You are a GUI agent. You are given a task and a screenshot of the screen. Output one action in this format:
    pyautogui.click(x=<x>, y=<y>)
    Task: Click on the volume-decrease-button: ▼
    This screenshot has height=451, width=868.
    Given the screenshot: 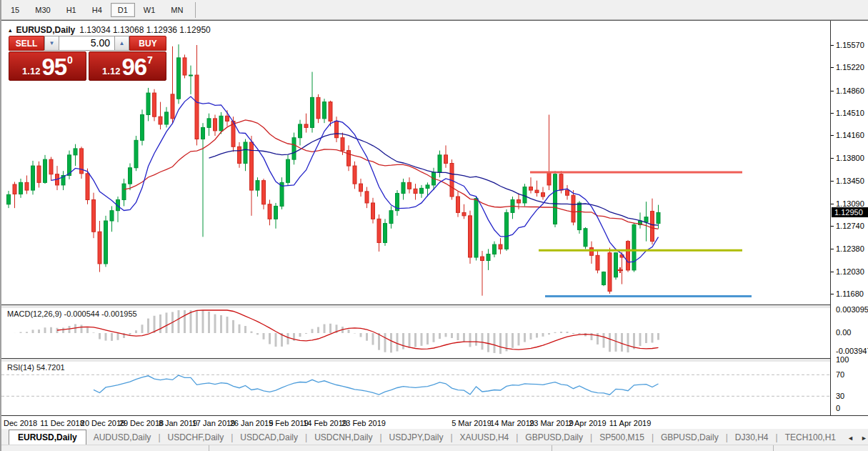 What is the action you would take?
    pyautogui.click(x=51, y=43)
    